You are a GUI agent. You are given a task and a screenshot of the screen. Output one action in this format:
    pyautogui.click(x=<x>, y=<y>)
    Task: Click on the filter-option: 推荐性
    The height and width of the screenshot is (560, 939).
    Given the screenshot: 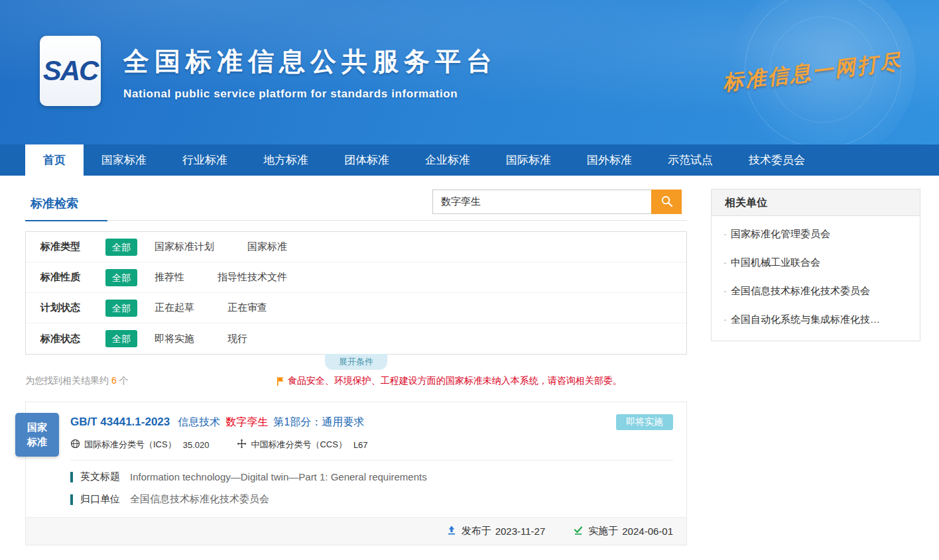 What is the action you would take?
    pyautogui.click(x=170, y=277)
    